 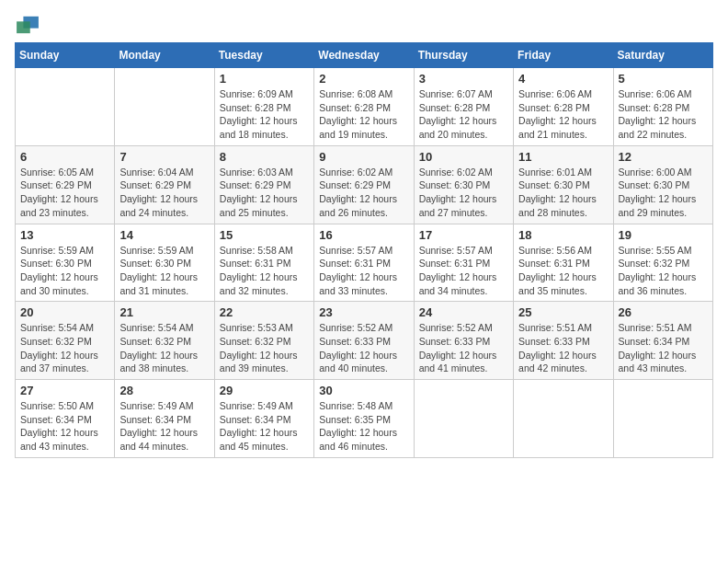 I want to click on calendar-cell: 14Sunrise: 5:59 AMSunset: 6:30 PMDayligh…, so click(x=165, y=263).